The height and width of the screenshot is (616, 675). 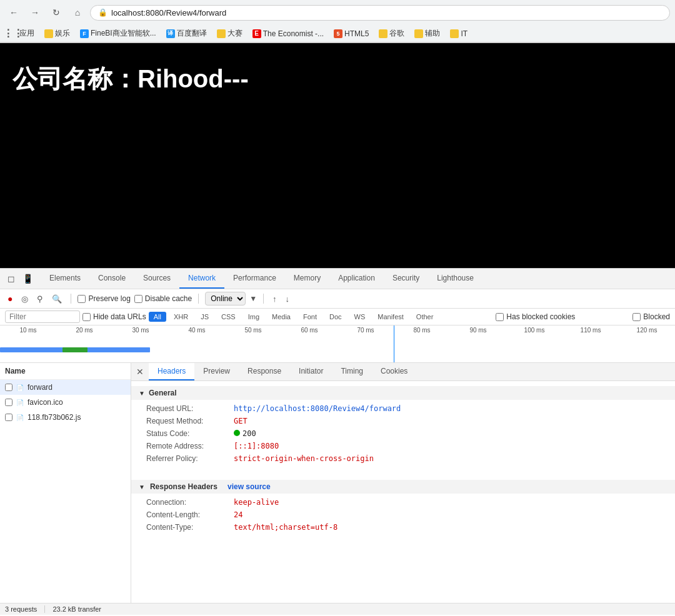 I want to click on detail-close-button: ✕, so click(x=140, y=372).